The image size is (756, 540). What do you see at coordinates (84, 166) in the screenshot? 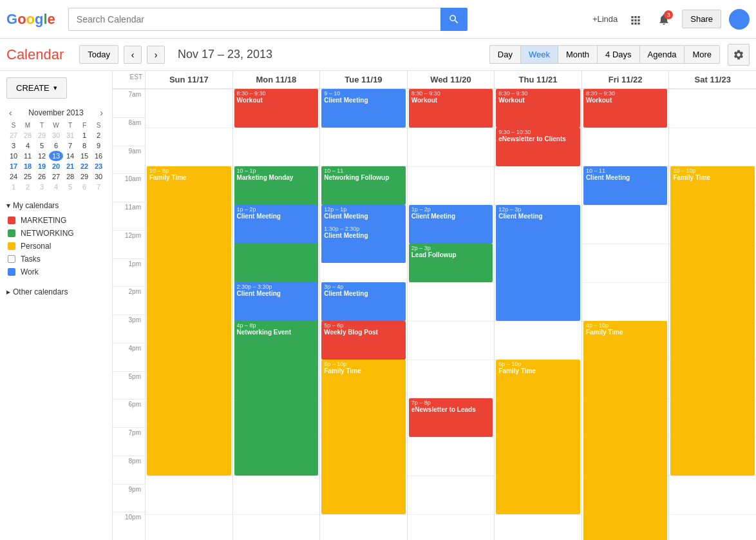
I see `mini-cal-day: 22` at bounding box center [84, 166].